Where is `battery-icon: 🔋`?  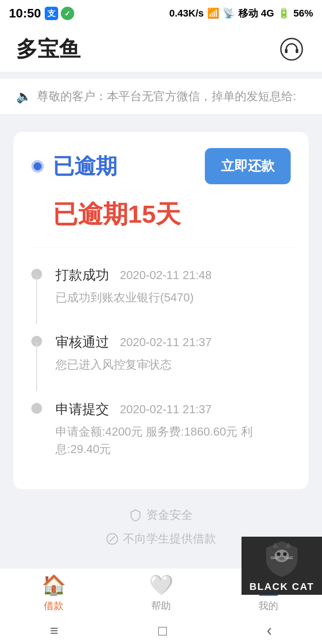 battery-icon: 🔋 is located at coordinates (284, 13).